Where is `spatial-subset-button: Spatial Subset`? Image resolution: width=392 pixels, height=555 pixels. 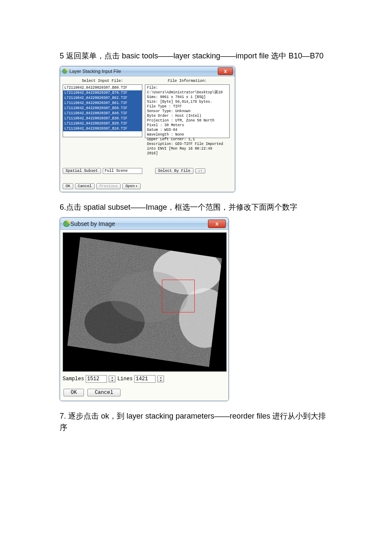 spatial-subset-button: Spatial Subset is located at coordinates (82, 171).